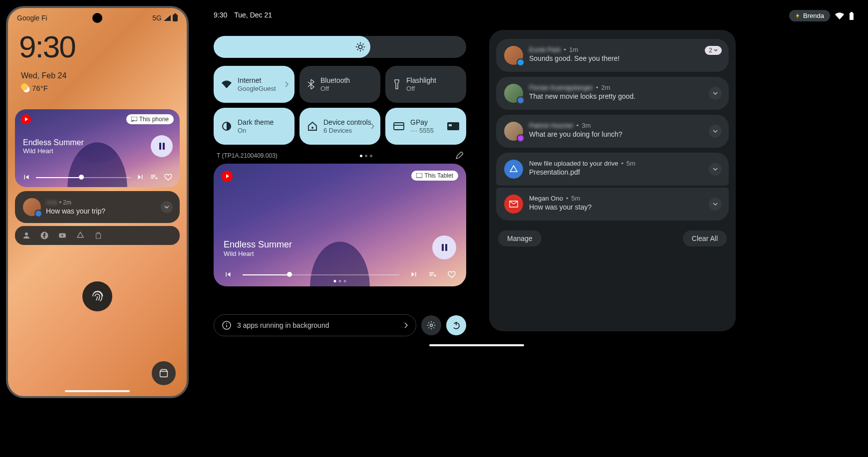 Image resolution: width=868 pixels, height=457 pixels. I want to click on internet-tile: InternetGoogleGuest, so click(254, 84).